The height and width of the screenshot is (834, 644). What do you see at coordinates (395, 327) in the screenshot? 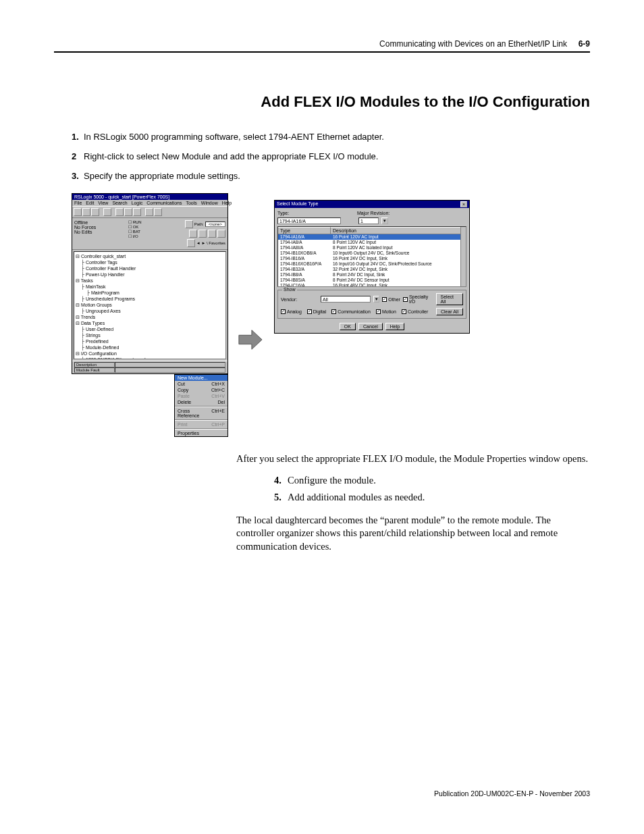
I see `help-button: Help` at bounding box center [395, 327].